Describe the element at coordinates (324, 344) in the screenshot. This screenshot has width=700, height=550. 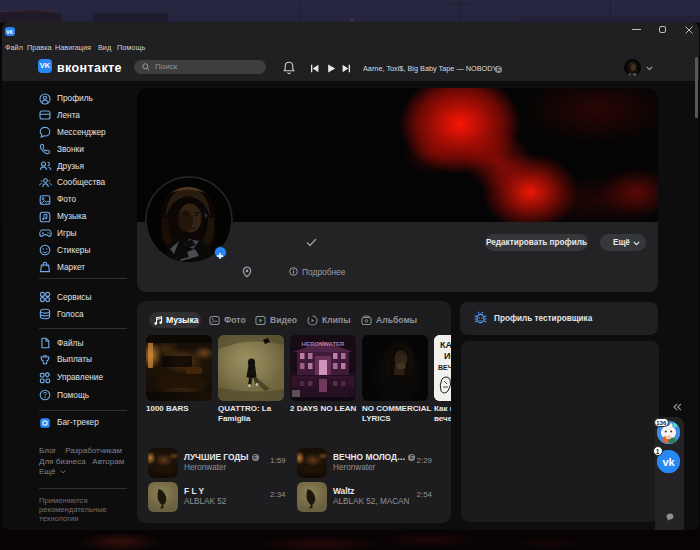
I see `svg-text: HERONWATER` at that location.